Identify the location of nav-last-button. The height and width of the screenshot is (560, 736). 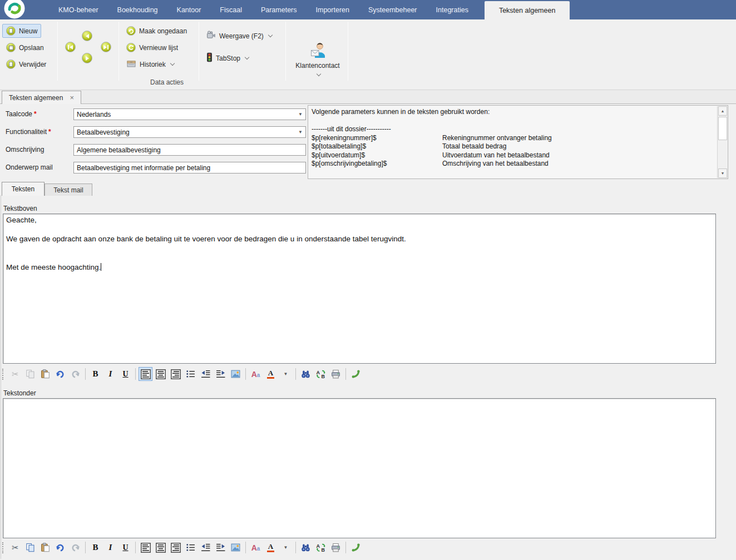
(106, 47).